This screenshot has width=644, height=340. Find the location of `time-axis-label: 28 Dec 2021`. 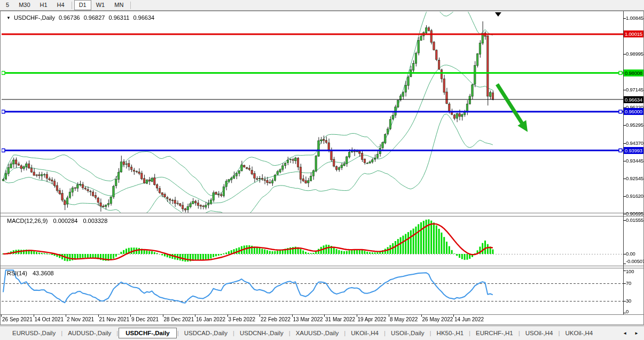

time-axis-label: 28 Dec 2021 is located at coordinates (179, 320).